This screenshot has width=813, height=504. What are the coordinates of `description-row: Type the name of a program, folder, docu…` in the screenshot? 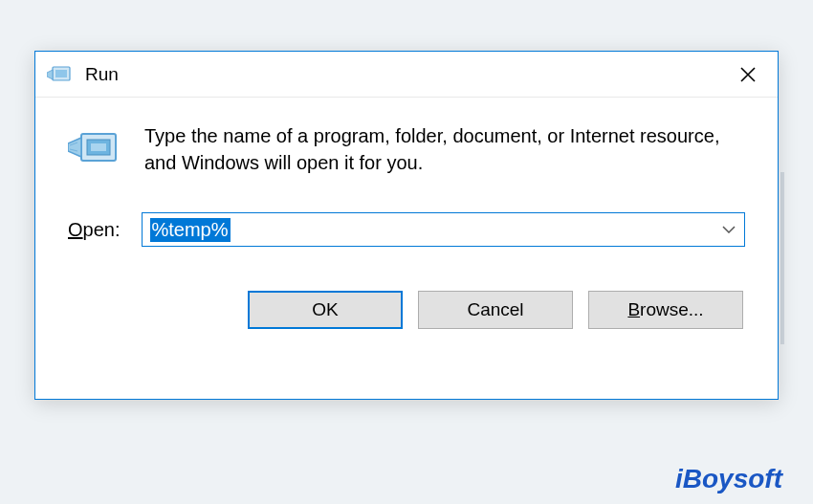 It's located at (406, 149).